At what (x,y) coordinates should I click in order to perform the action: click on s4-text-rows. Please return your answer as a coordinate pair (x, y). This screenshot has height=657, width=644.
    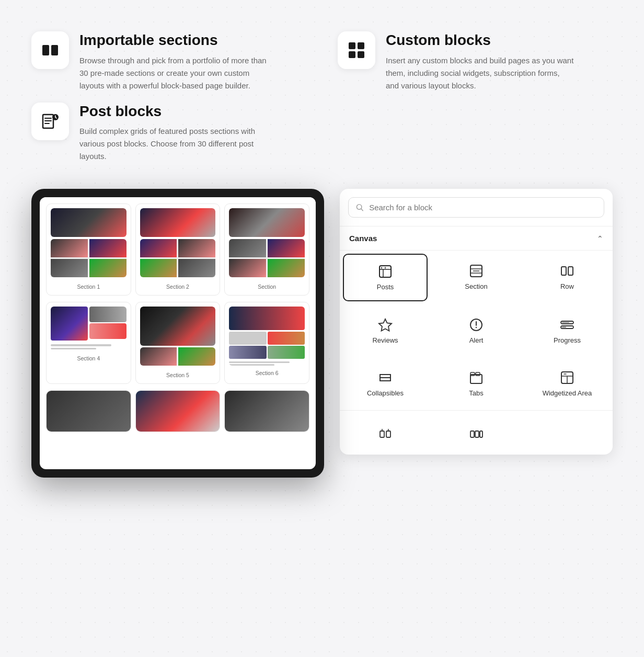
    Looking at the image, I should click on (89, 347).